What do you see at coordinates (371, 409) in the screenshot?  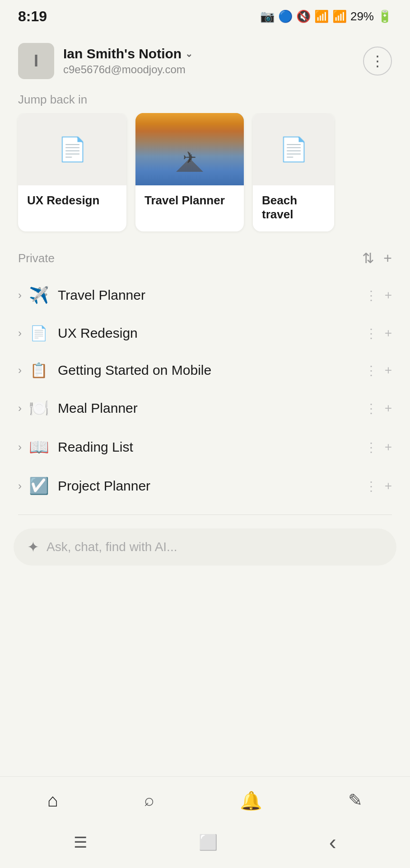 I see `dots-meal-planner: ⋮` at bounding box center [371, 409].